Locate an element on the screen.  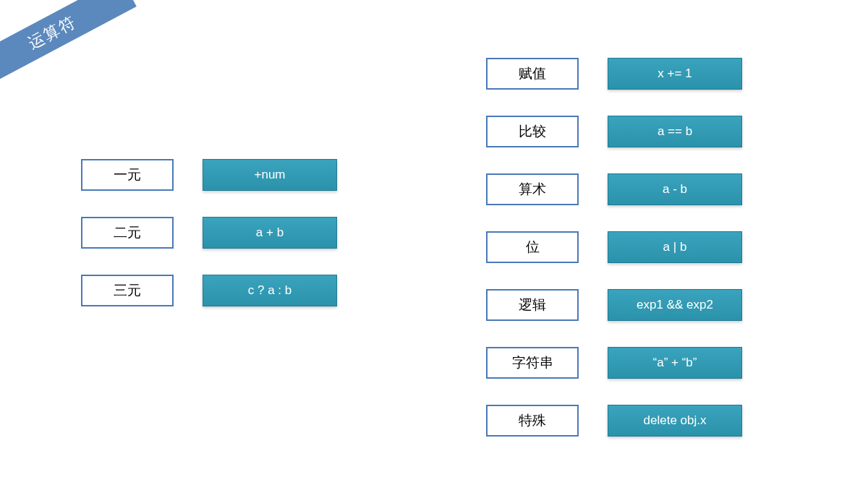
category-ternary: 三元 is located at coordinates (127, 291).